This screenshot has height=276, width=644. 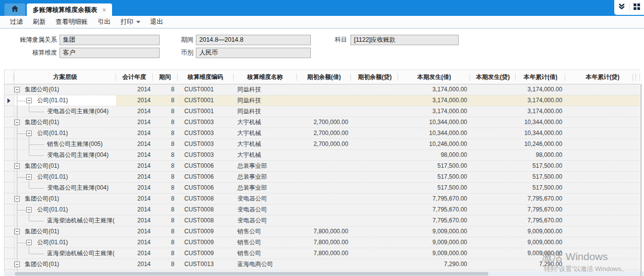 I want to click on table-row: 销售公司主账簿(005)20148CUST0003大宇机械2,700,000.0…, so click(x=322, y=144).